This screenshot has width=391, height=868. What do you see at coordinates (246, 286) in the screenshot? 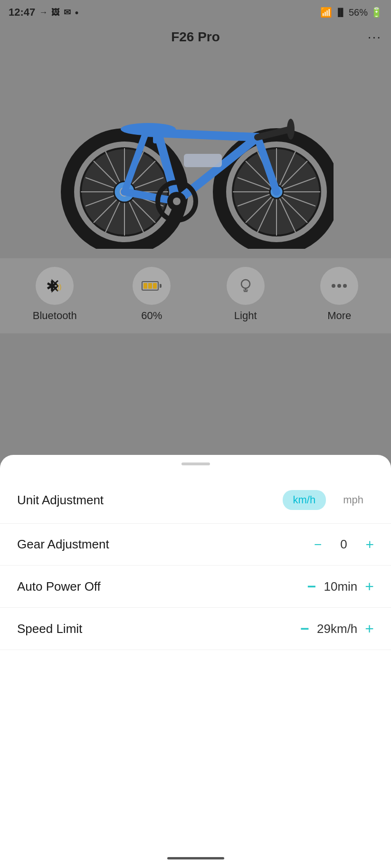
I see `light-icon` at bounding box center [246, 286].